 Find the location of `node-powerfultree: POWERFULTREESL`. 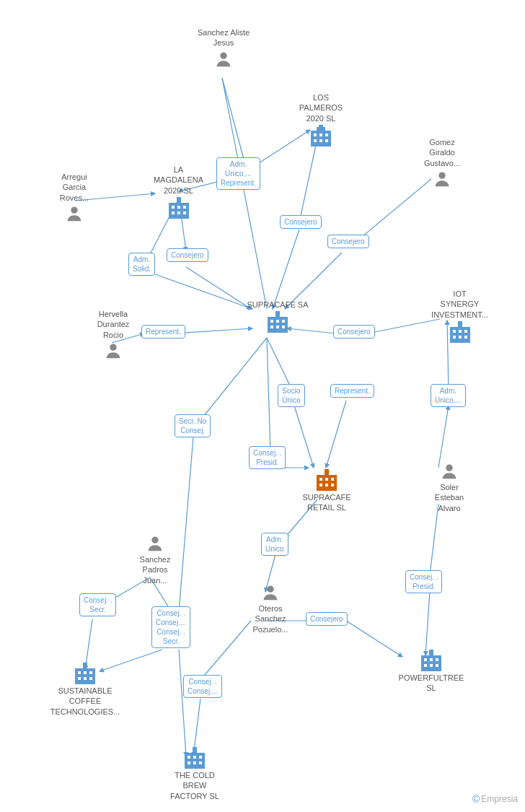

node-powerfultree: POWERFULTREESL is located at coordinates (431, 673).